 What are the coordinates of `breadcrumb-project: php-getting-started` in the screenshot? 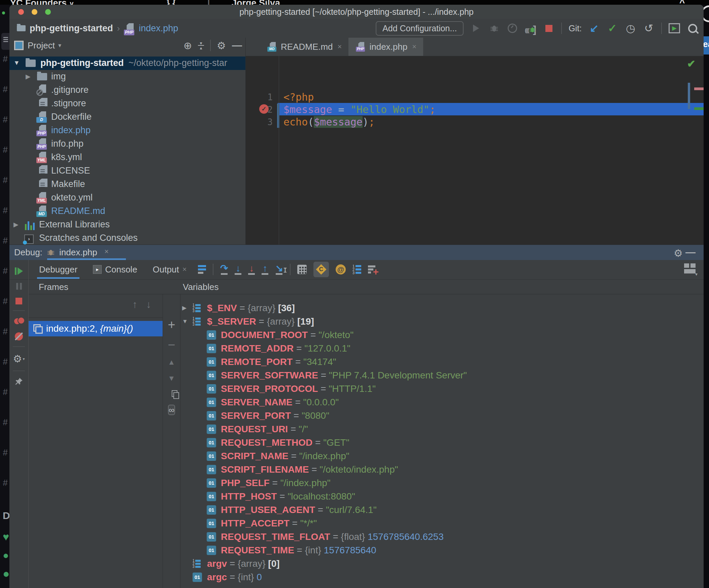 It's located at (71, 28).